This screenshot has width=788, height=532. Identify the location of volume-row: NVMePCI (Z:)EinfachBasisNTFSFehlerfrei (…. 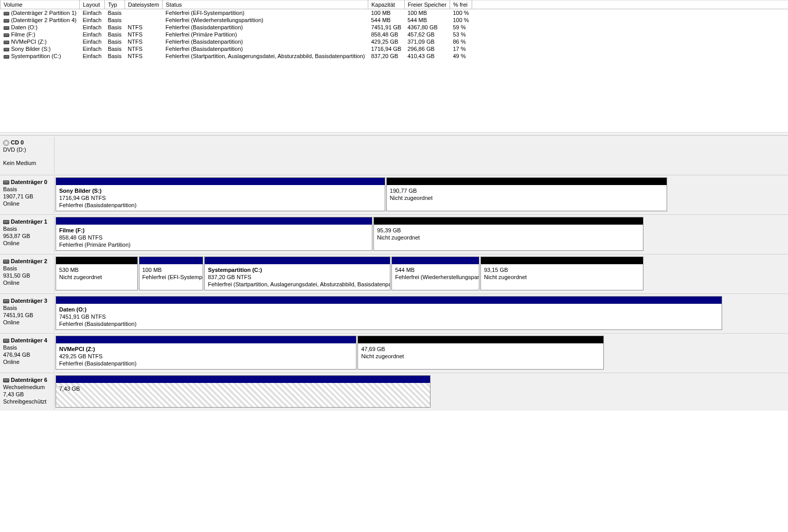
(395, 42).